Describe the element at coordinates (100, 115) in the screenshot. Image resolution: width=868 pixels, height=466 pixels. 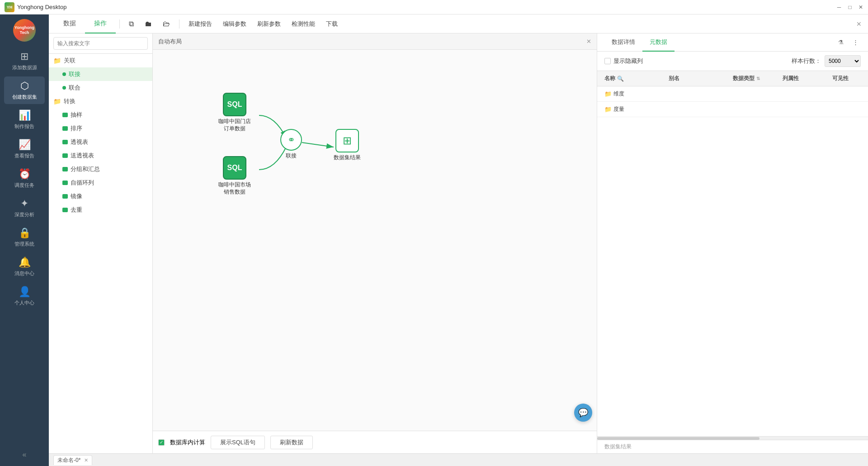
I see `tree-item-sample: 抽样` at that location.